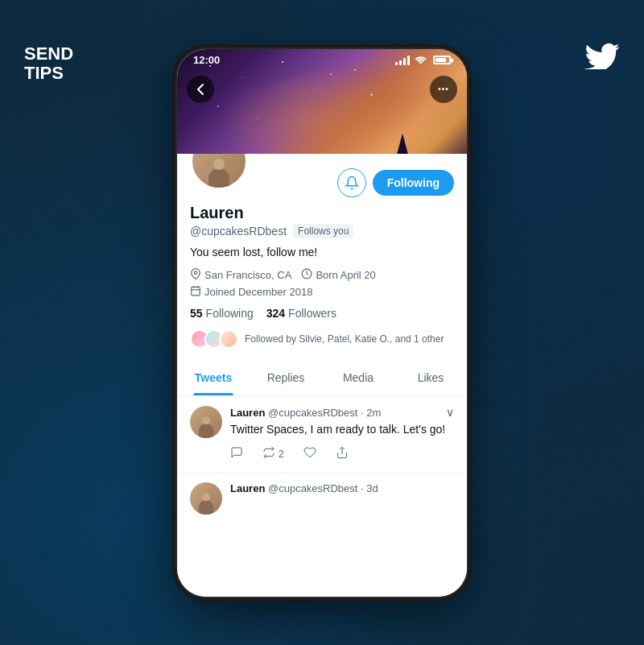 Image resolution: width=644 pixels, height=645 pixels. What do you see at coordinates (237, 454) in the screenshot?
I see `reply-action` at bounding box center [237, 454].